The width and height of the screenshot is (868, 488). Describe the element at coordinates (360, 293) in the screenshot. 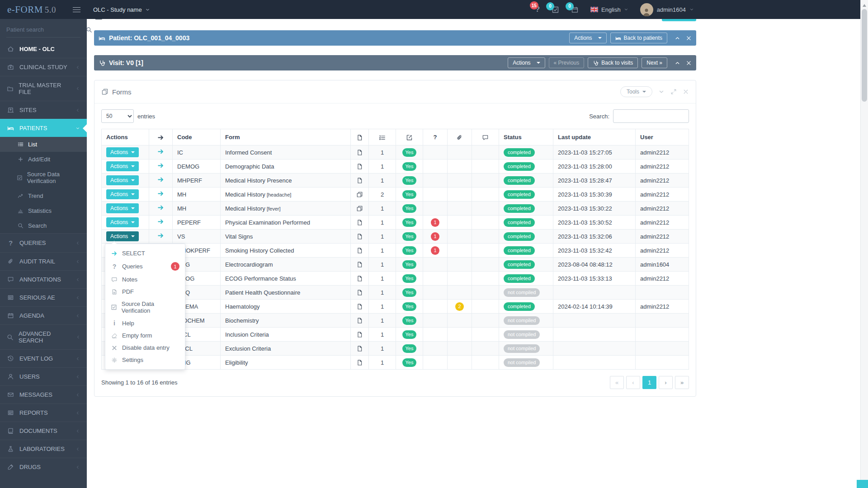

I see `page-icon` at that location.